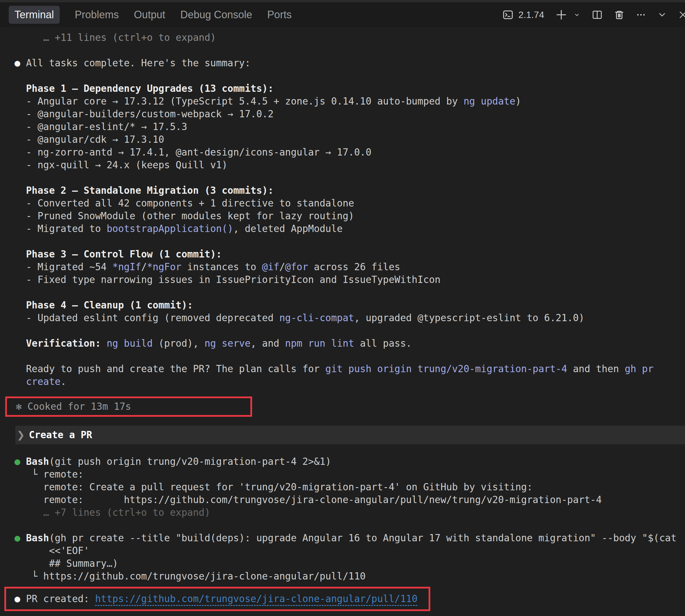  What do you see at coordinates (343, 15) in the screenshot?
I see `panel-header: Terminal Problems Output Debug Console P…` at bounding box center [343, 15].